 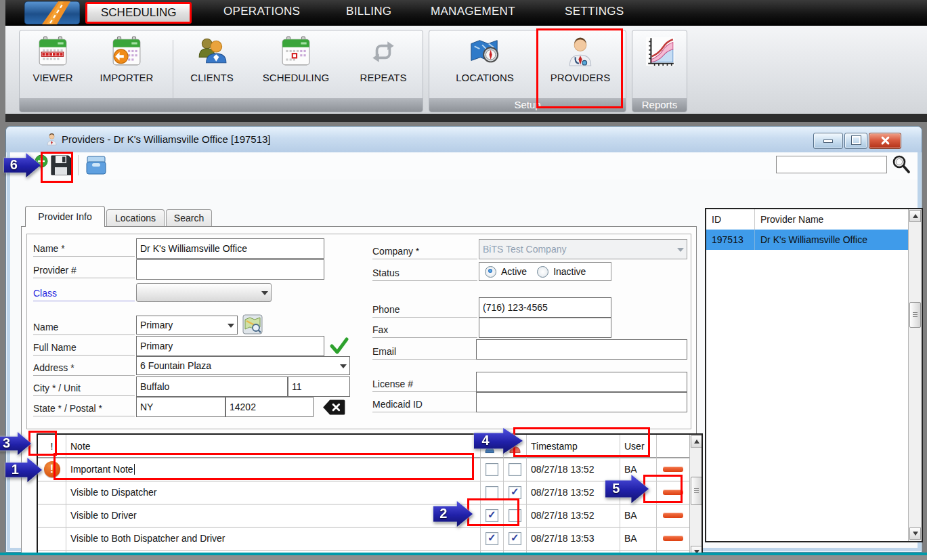 I want to click on location-name-label: Name, so click(x=84, y=328).